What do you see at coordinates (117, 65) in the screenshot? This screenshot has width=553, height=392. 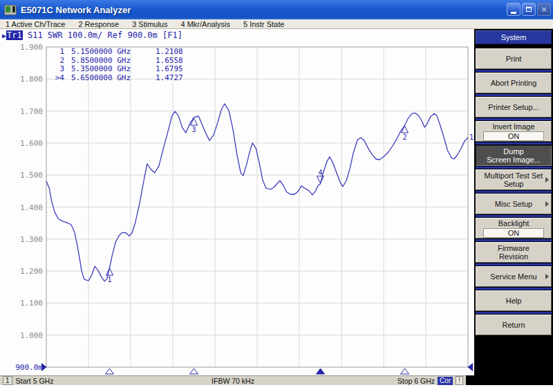 I see `marker-table: 15.1500000 GHz1.210825.8500000 GHz1.6558…` at bounding box center [117, 65].